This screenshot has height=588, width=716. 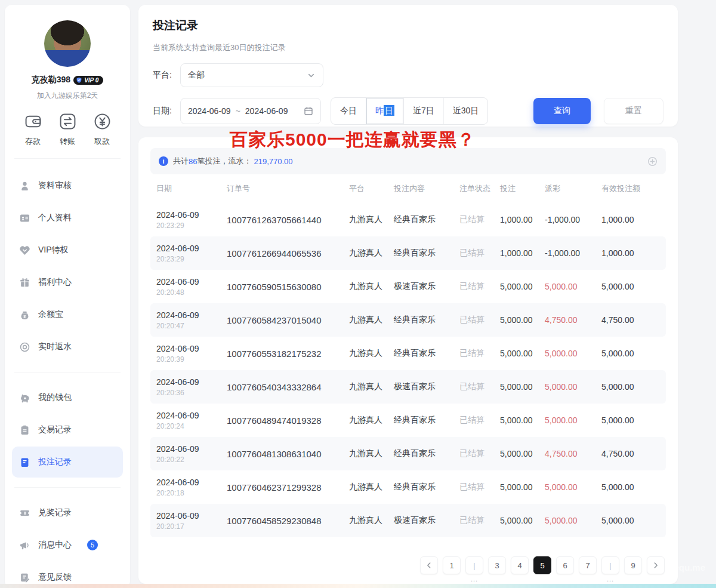 I want to click on sidebar-item-messages: 消息中心5, so click(x=67, y=545).